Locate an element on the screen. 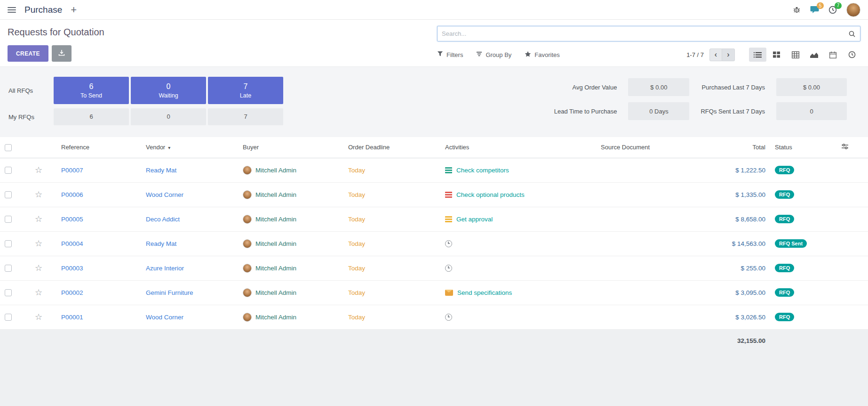 This screenshot has width=868, height=406. vendor-link: Deco Addict is located at coordinates (163, 219).